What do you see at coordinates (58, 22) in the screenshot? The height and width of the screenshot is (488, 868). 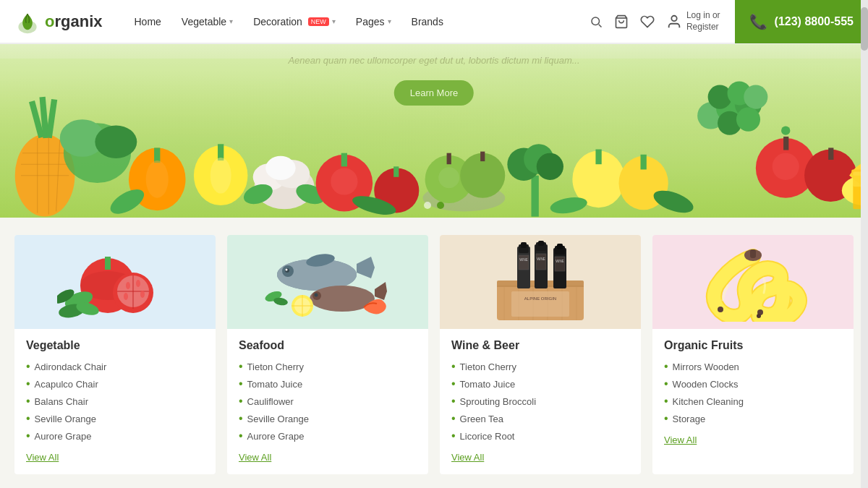 I see `logo: organix` at bounding box center [58, 22].